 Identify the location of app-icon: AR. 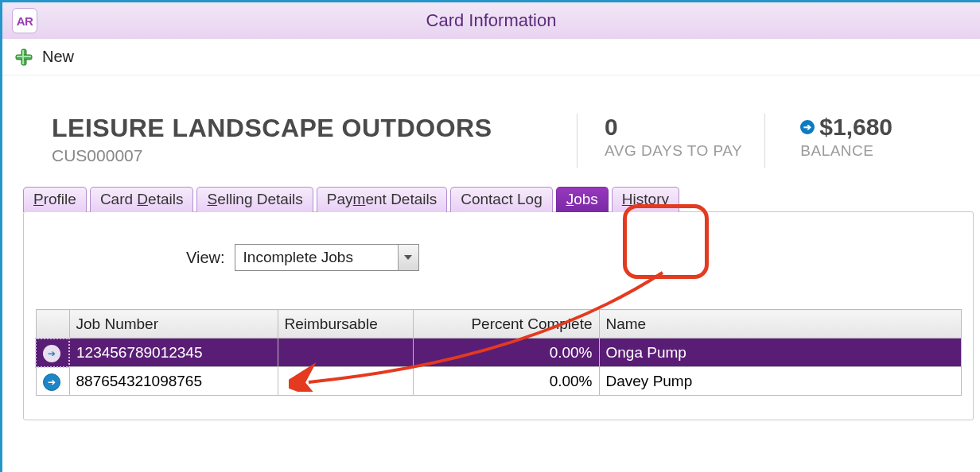
(25, 21).